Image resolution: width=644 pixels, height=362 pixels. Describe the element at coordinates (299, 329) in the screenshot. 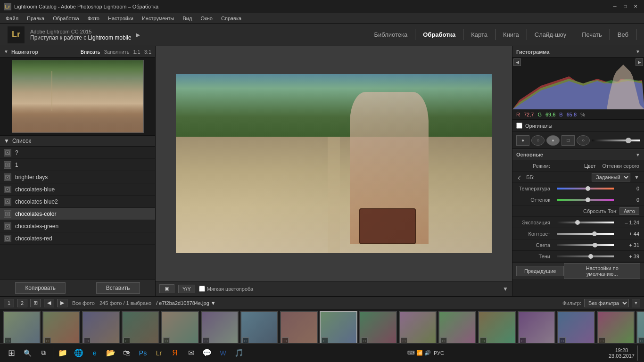

I see `film-thumb-7: □` at that location.